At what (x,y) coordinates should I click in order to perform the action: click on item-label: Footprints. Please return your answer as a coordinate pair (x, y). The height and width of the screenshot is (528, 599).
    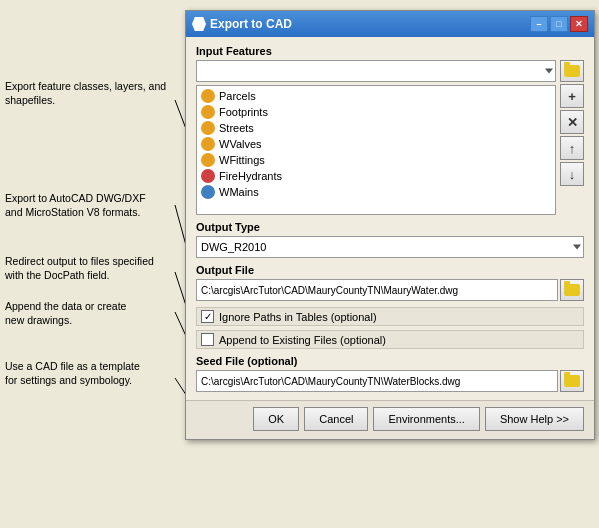
    Looking at the image, I should click on (244, 112).